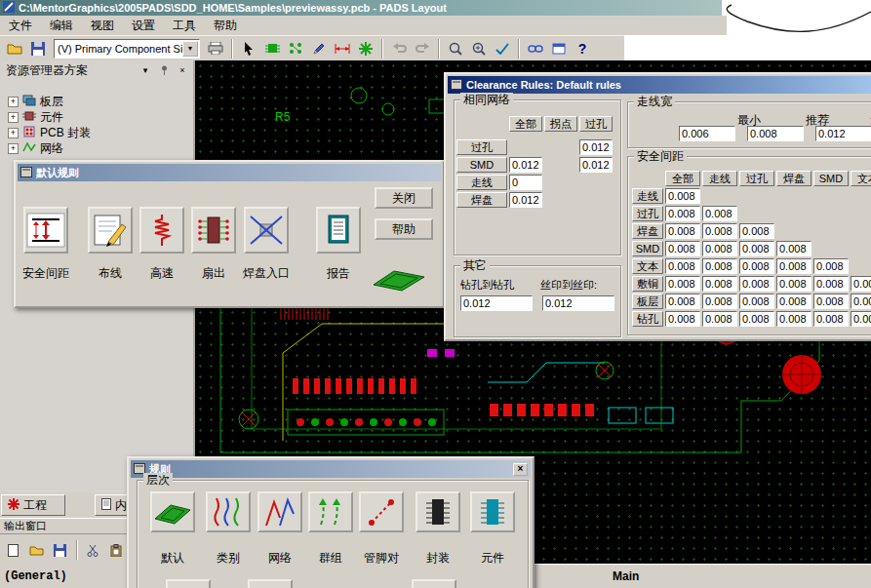 The width and height of the screenshot is (871, 588). What do you see at coordinates (648, 249) in the screenshot?
I see `matrix-row-header: SMD` at bounding box center [648, 249].